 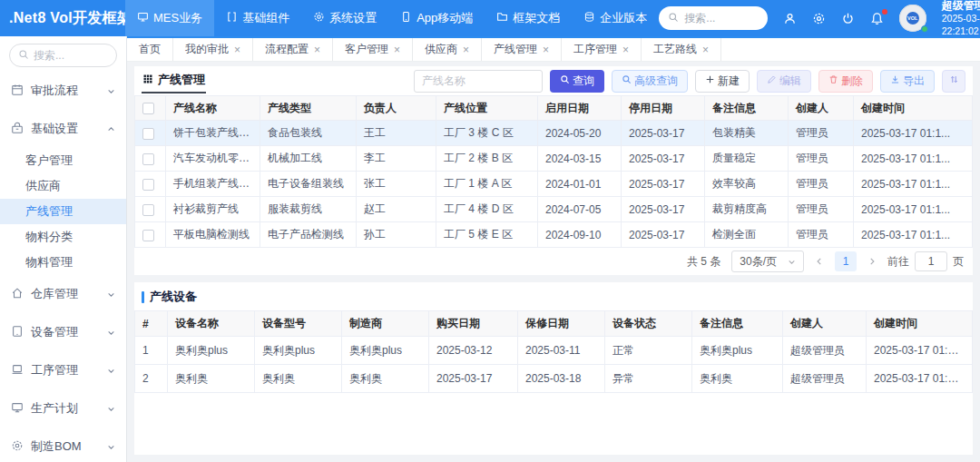 What do you see at coordinates (602, 49) in the screenshot?
I see `tab-process-mgmt: 工序管理×` at bounding box center [602, 49].